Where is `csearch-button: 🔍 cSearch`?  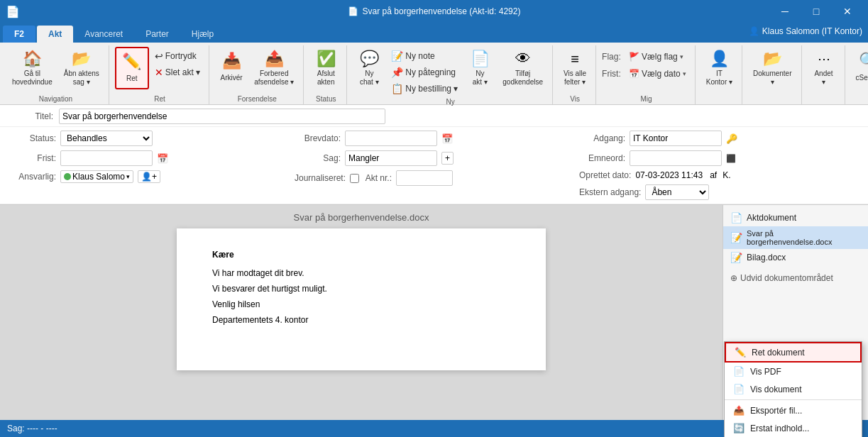 csearch-button: 🔍 cSearch is located at coordinates (859, 68).